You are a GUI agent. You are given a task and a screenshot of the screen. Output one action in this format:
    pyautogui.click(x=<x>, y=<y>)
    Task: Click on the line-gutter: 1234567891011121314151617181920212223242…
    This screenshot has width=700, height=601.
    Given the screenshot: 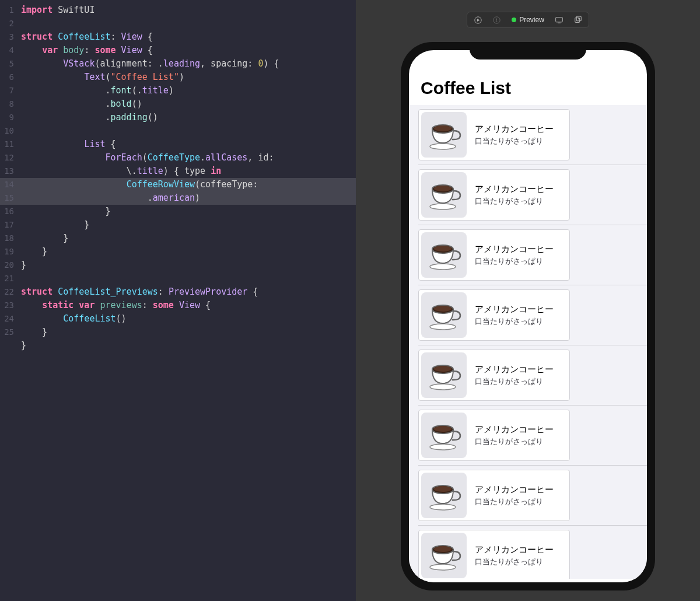 What is the action you would take?
    pyautogui.click(x=9, y=300)
    